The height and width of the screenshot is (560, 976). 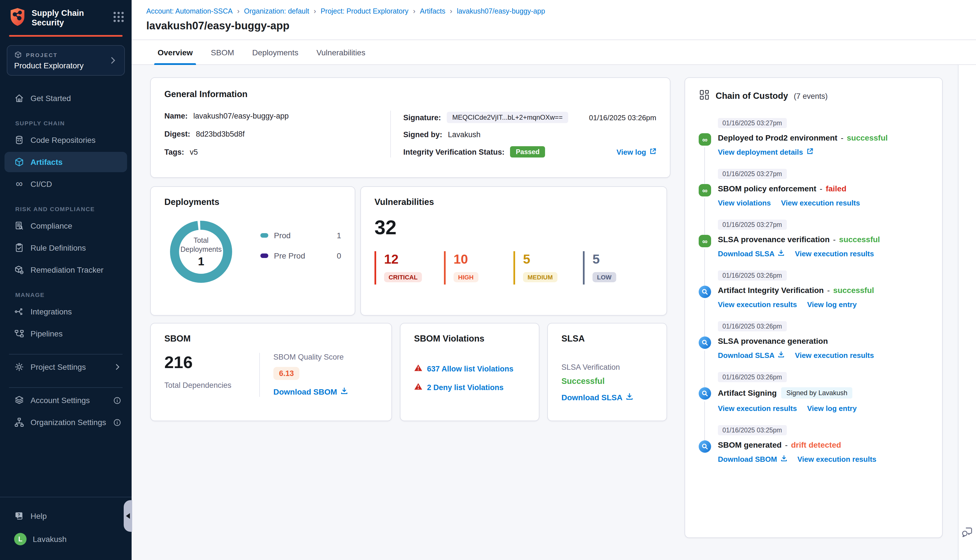 What do you see at coordinates (66, 60) in the screenshot?
I see `project-selector: PROJECT Product Exploratory` at bounding box center [66, 60].